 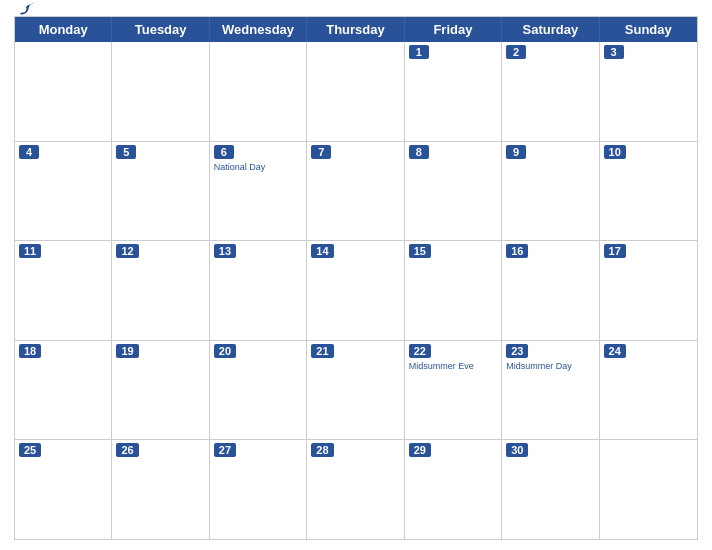 I want to click on day-cell: 13, so click(x=258, y=290).